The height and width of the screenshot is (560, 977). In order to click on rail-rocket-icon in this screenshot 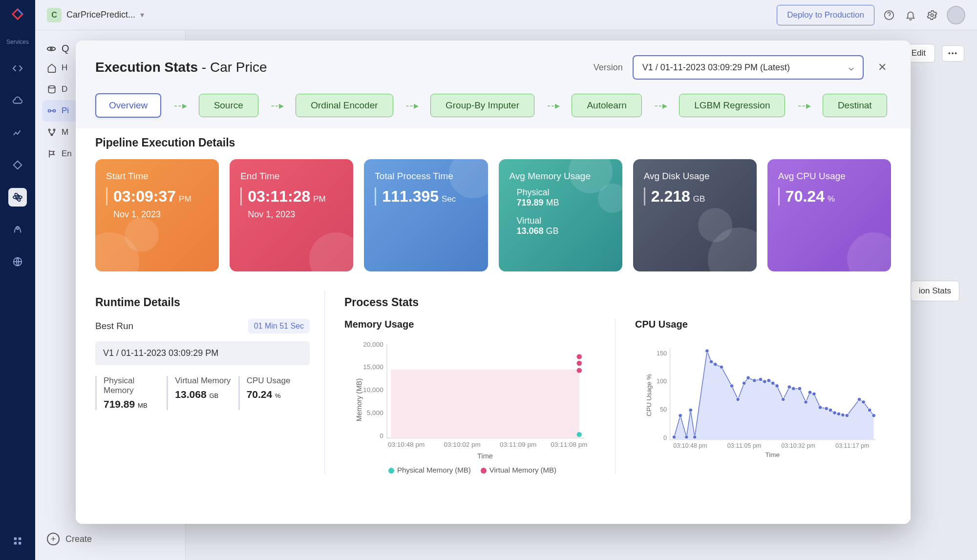, I will do `click(18, 229)`.